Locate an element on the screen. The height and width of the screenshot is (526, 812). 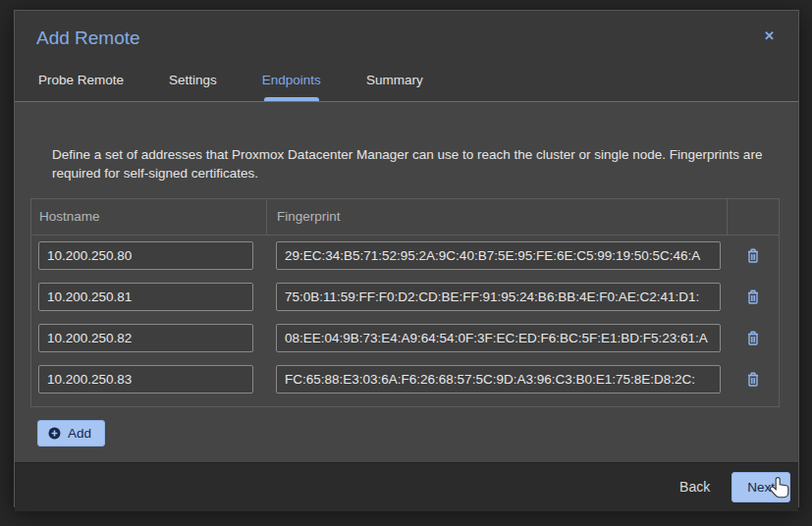
tab-label: Endpoints is located at coordinates (292, 80).